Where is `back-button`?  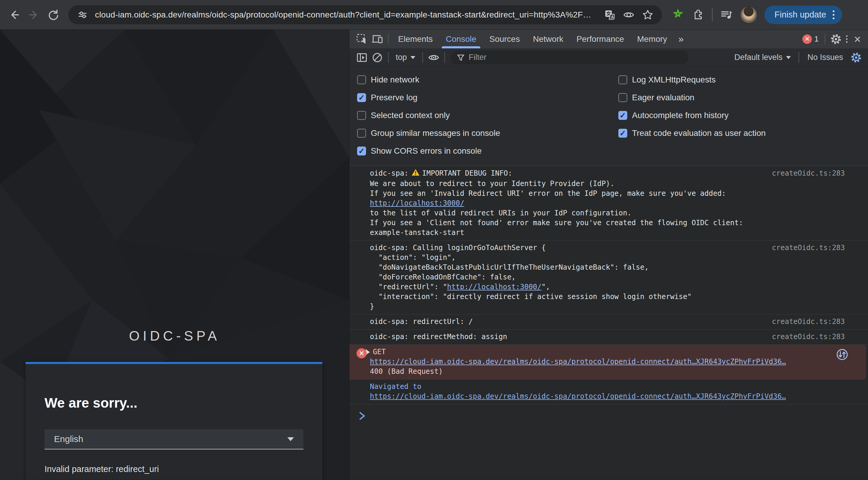 back-button is located at coordinates (14, 15).